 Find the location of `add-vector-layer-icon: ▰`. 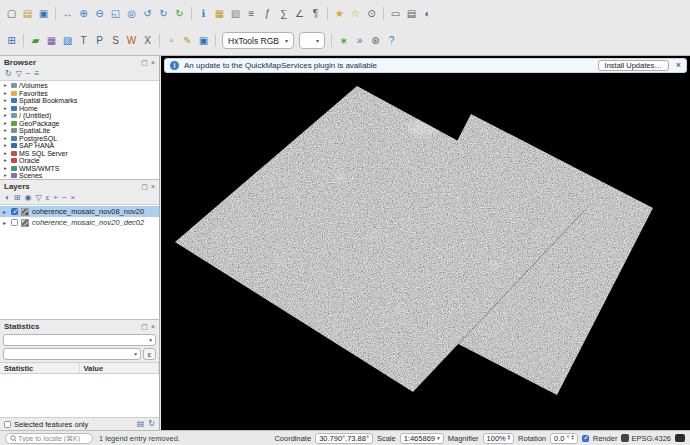

add-vector-layer-icon: ▰ is located at coordinates (36, 40).